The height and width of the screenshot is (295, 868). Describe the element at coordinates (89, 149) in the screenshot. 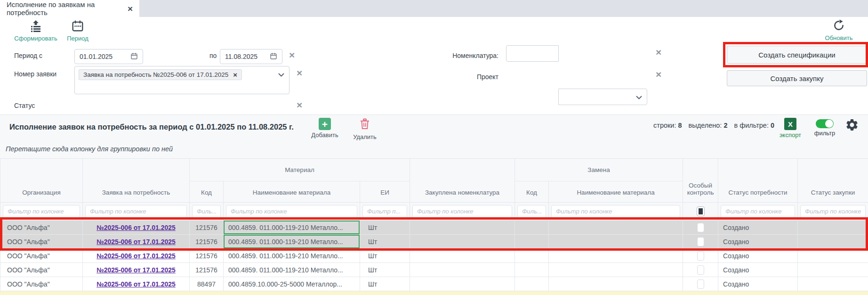

I see `group-by-hint: Перетащите сюда колонку для группировки …` at that location.